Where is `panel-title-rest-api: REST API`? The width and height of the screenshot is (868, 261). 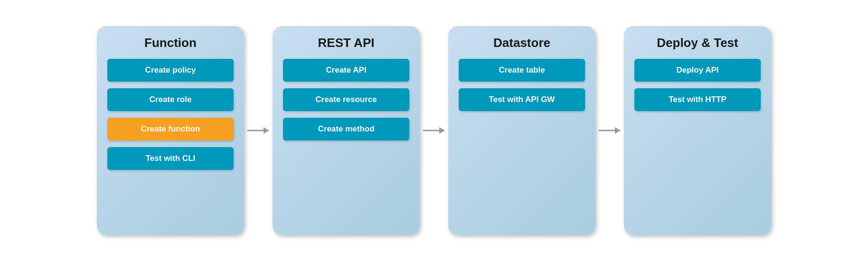
panel-title-rest-api: REST API is located at coordinates (347, 43).